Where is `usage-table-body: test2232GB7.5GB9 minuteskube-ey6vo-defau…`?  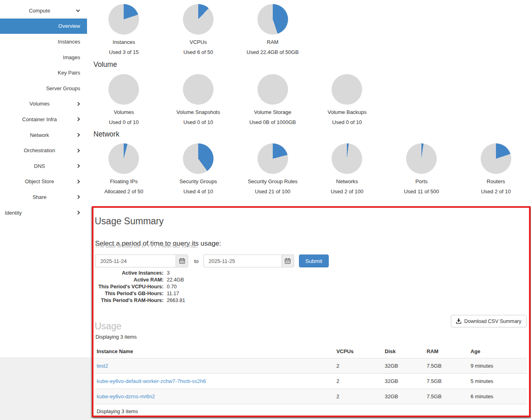
usage-table-body: test2232GB7.5GB9 minuteskube-ey6vo-defau… is located at coordinates (311, 381).